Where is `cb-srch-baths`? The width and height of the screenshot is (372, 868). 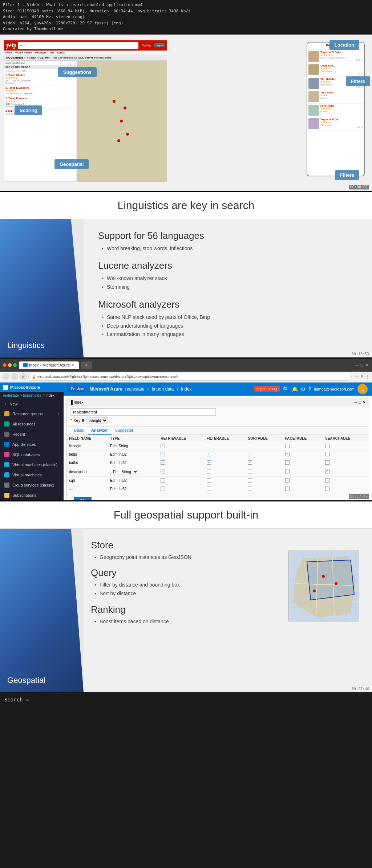
cb-srch-baths is located at coordinates (327, 463).